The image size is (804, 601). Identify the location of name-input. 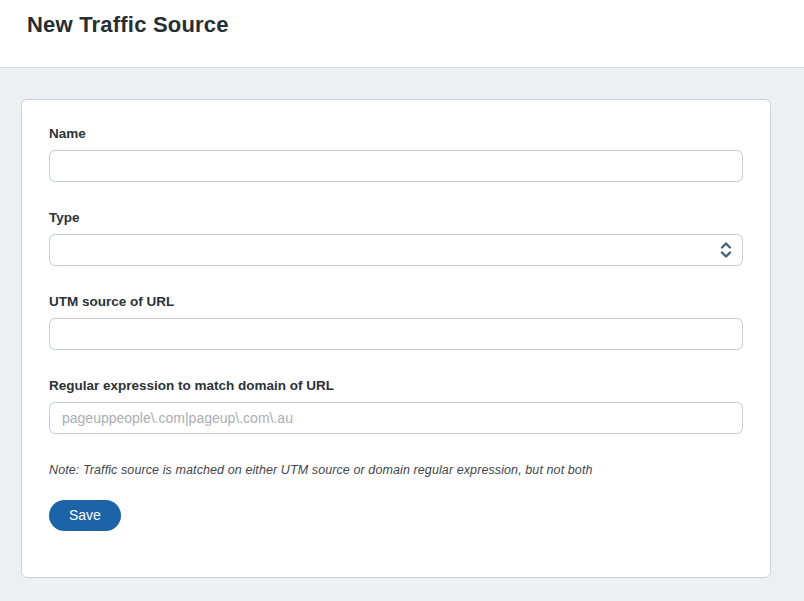
(396, 166).